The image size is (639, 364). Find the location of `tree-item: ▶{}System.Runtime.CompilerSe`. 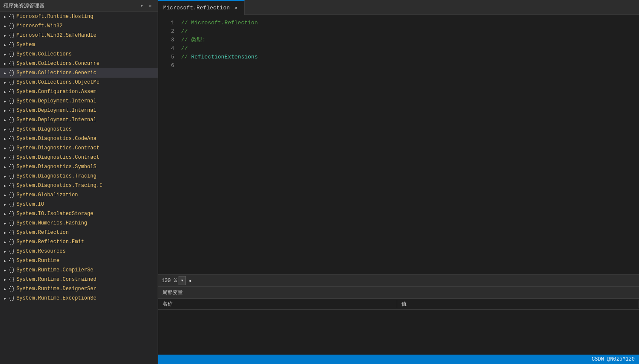

tree-item: ▶{}System.Runtime.CompilerSe is located at coordinates (79, 270).